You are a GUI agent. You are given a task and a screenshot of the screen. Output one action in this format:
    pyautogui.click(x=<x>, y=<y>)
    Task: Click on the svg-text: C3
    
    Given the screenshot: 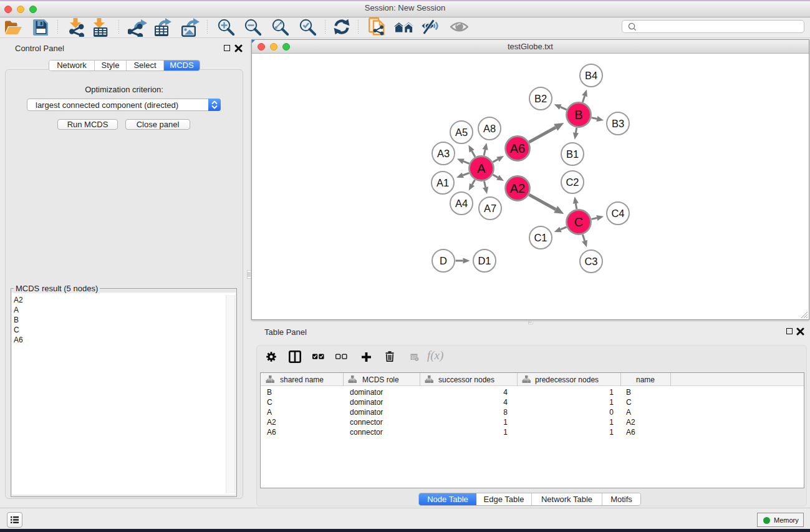 What is the action you would take?
    pyautogui.click(x=591, y=261)
    